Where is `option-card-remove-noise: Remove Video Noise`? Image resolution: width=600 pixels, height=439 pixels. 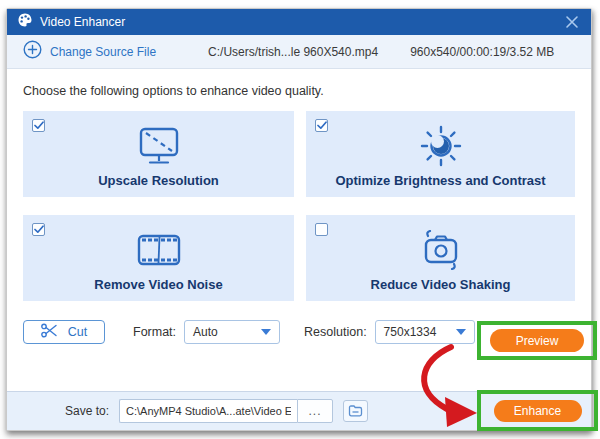
option-card-remove-noise: Remove Video Noise is located at coordinates (158, 258).